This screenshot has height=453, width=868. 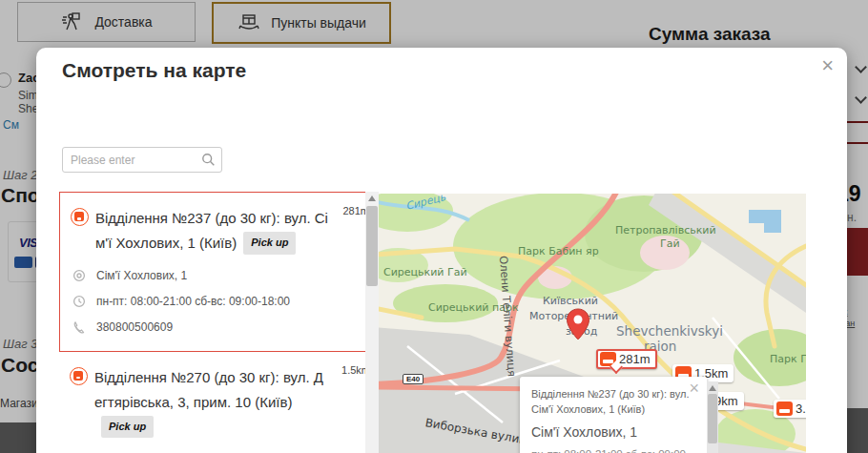 I want to click on map-label-plant1: Київський, so click(x=570, y=301).